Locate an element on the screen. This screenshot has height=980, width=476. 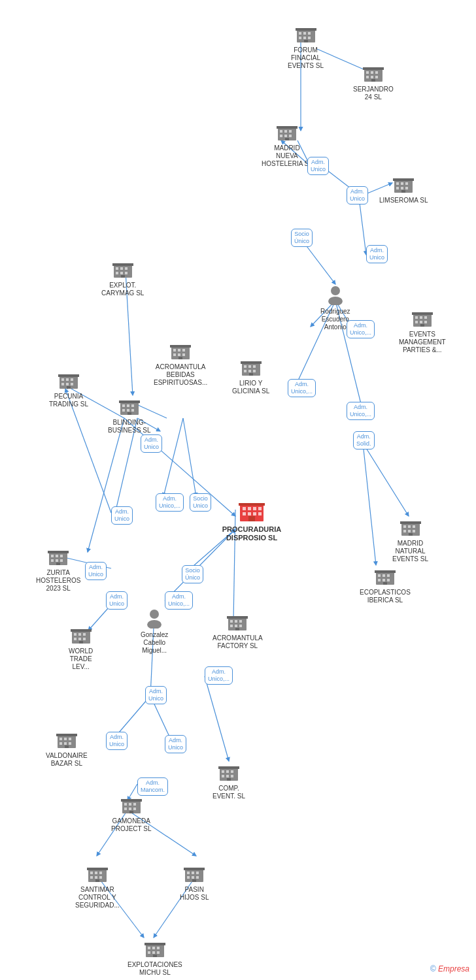
zurita_hosteleros-label: ZURITA HOSTELEROS 2023 SL is located at coordinates (58, 581).